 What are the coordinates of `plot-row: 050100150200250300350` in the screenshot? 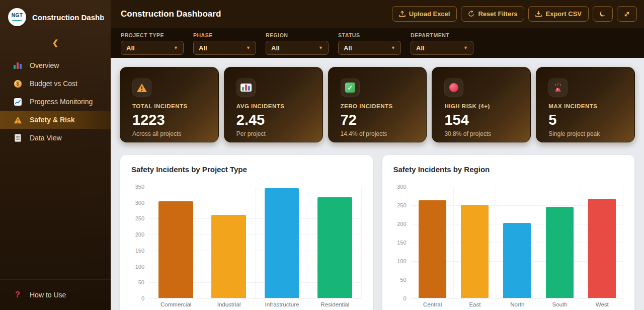 It's located at (247, 243).